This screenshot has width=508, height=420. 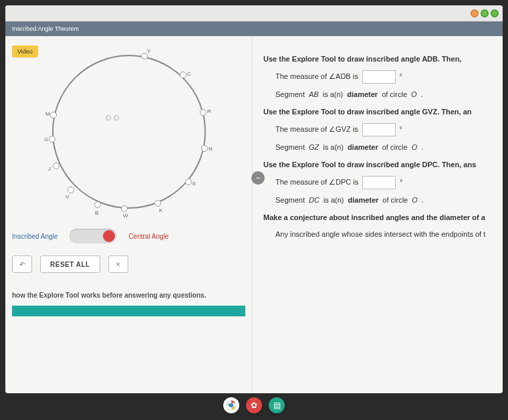 What do you see at coordinates (183, 75) in the screenshot?
I see `point-c` at bounding box center [183, 75].